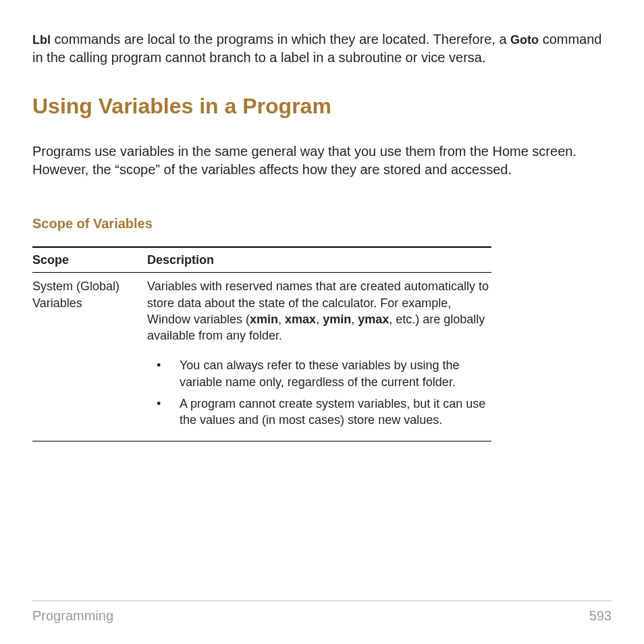  What do you see at coordinates (601, 616) in the screenshot?
I see `footer-page-number: 593` at bounding box center [601, 616].